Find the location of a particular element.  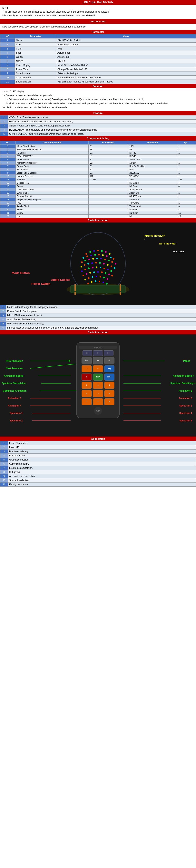

list-item: 6Curriculum design. is located at coordinates (98, 464).